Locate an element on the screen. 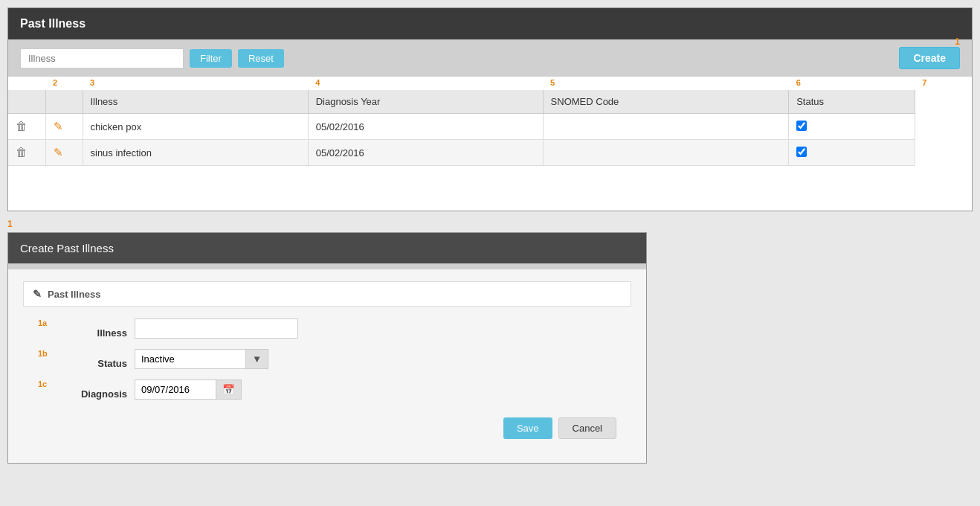 The height and width of the screenshot is (506, 980). anno-col3: 3 is located at coordinates (195, 83).